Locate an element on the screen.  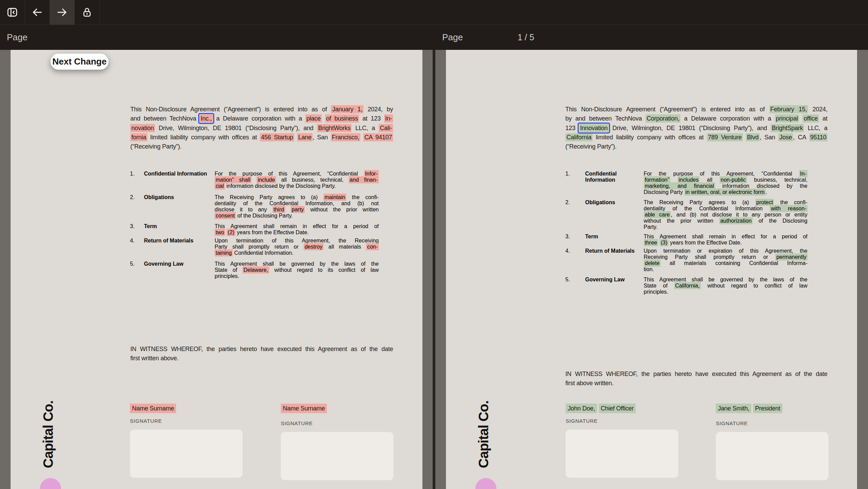
signature-block: Jane Smith, President SIGNATURE is located at coordinates (772, 442).